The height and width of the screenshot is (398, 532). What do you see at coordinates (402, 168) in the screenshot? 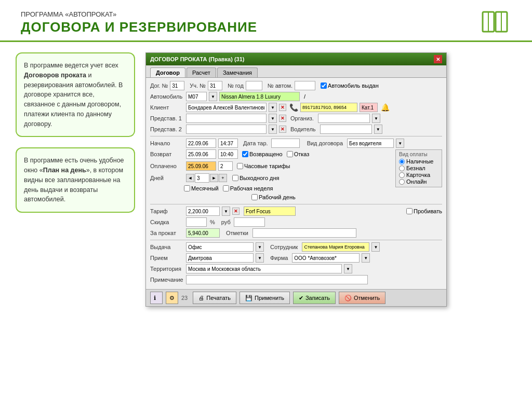
I see `radio-beznal-input` at bounding box center [402, 168].